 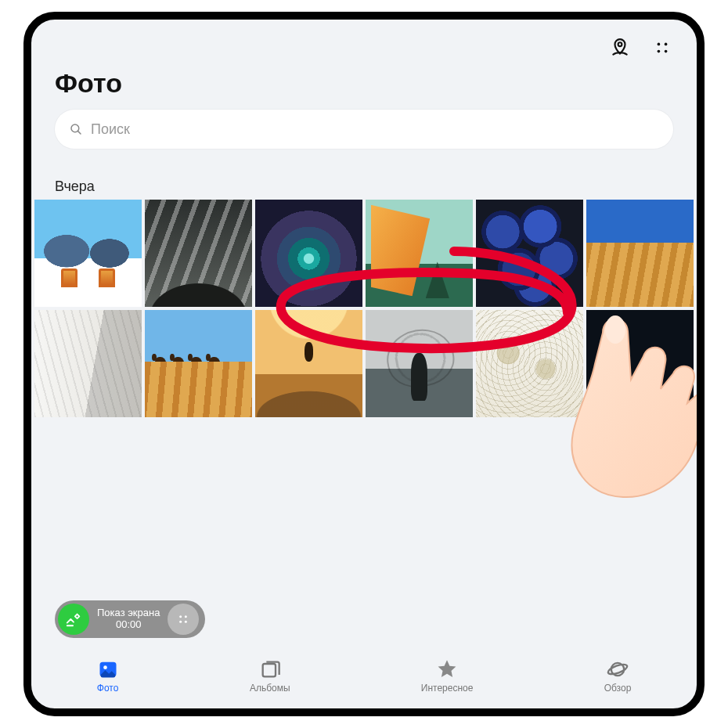 What do you see at coordinates (128, 614) in the screenshot?
I see `screen-share-label: Показ экрана` at bounding box center [128, 614].